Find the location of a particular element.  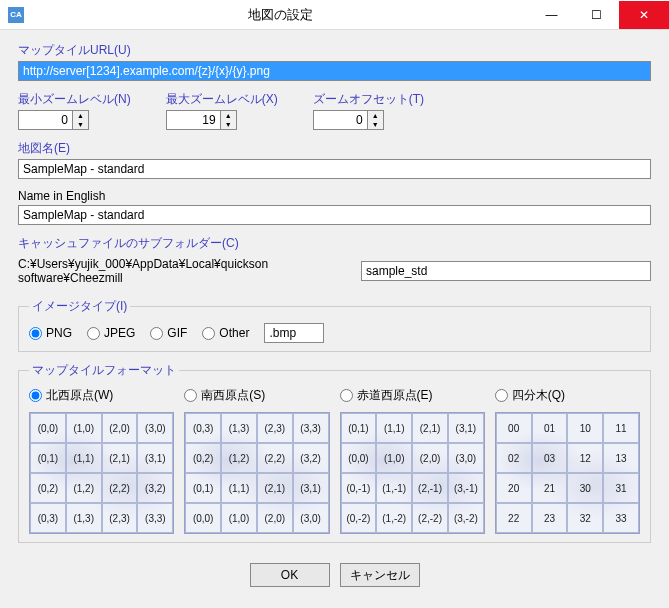

grid-cell: (2,-2) is located at coordinates (430, 518).